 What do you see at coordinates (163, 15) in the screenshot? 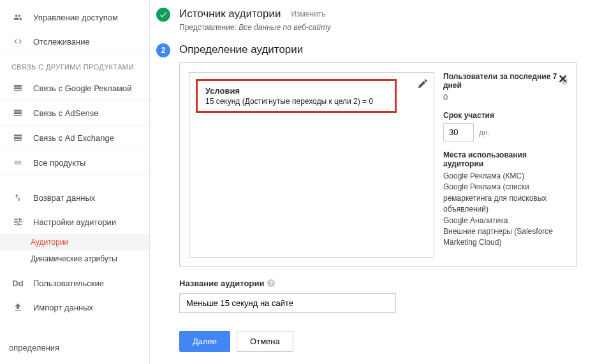
I see `check-icon` at bounding box center [163, 15].